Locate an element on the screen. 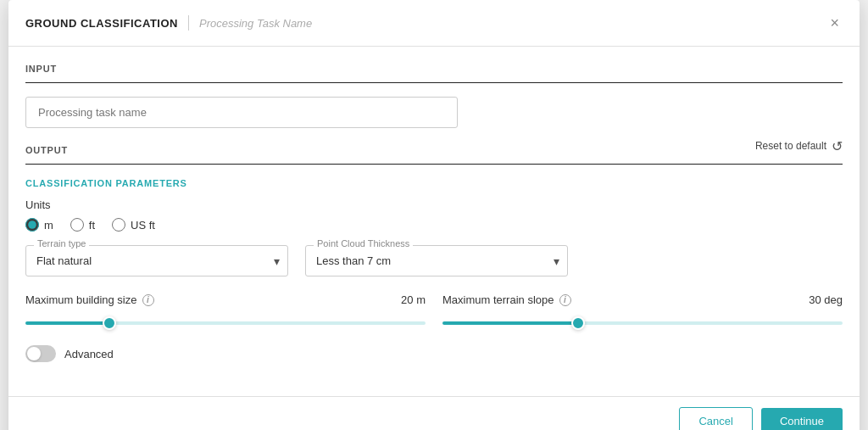 The width and height of the screenshot is (868, 430). reset-icon: ↺ is located at coordinates (837, 146).